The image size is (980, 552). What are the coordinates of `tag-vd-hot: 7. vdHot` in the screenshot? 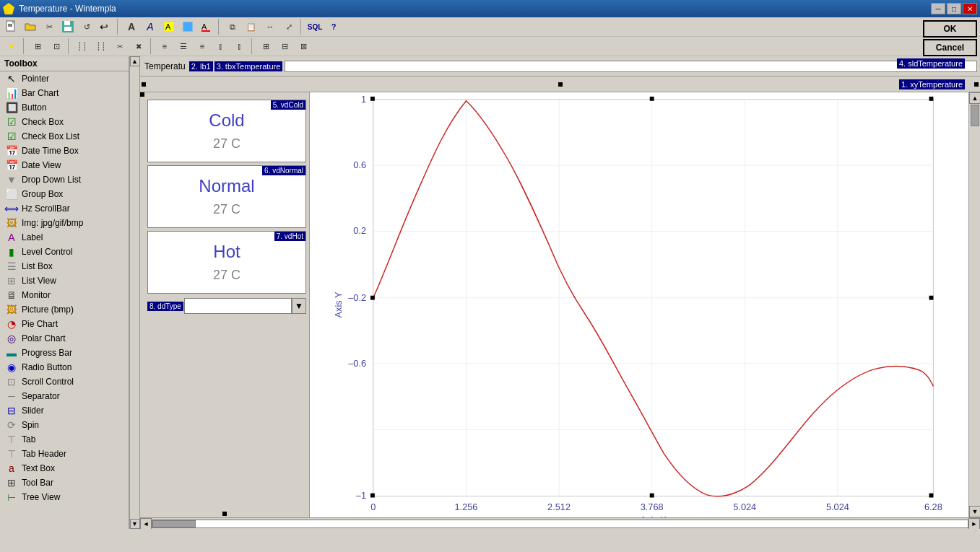 It's located at (290, 237).